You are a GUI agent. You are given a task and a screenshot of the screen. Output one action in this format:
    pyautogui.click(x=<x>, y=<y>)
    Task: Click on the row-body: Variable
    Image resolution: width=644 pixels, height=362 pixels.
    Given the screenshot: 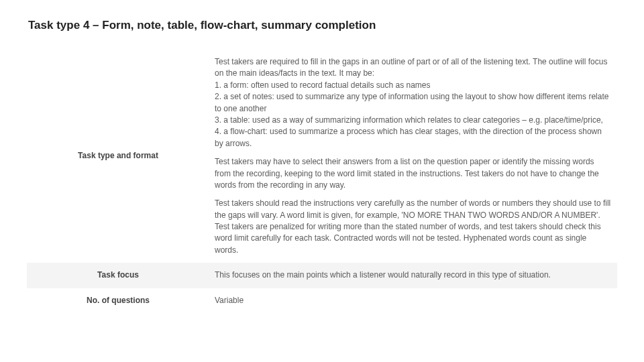 What is the action you would take?
    pyautogui.click(x=413, y=300)
    